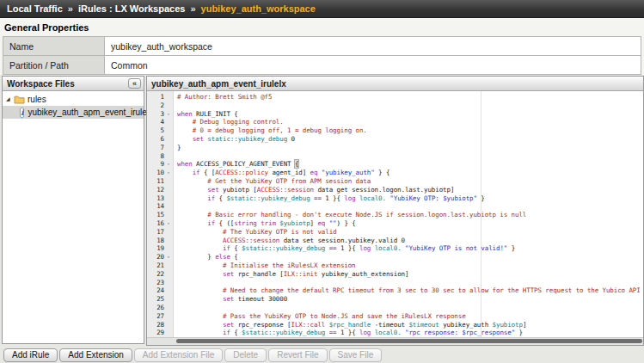 This screenshot has width=644, height=363. What do you see at coordinates (396, 173) in the screenshot?
I see `code-line: 10- if { [ACCESS::policy agent_id] eq "y…` at bounding box center [396, 173].